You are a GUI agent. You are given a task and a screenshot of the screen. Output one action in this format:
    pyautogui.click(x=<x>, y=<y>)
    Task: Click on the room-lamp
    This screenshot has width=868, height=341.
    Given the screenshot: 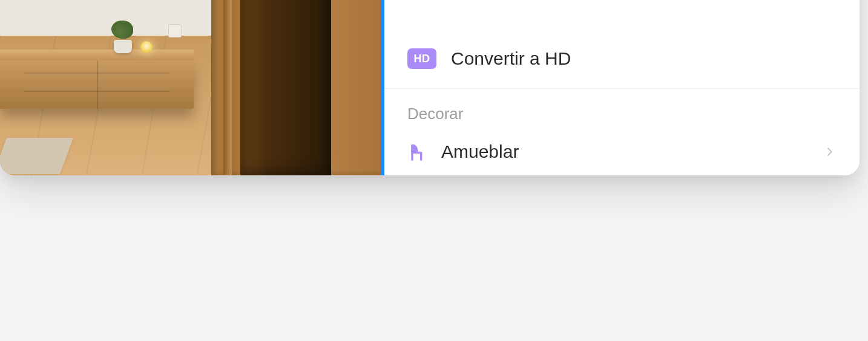 What is the action you would take?
    pyautogui.click(x=146, y=47)
    